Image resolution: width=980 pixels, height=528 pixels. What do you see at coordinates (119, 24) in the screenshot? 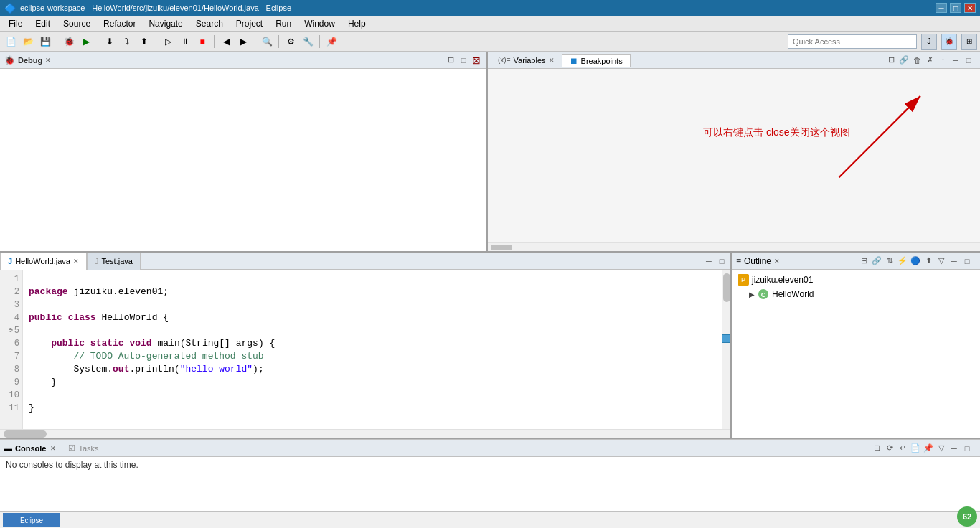
I see `menu-refactor: Refactor` at bounding box center [119, 24].